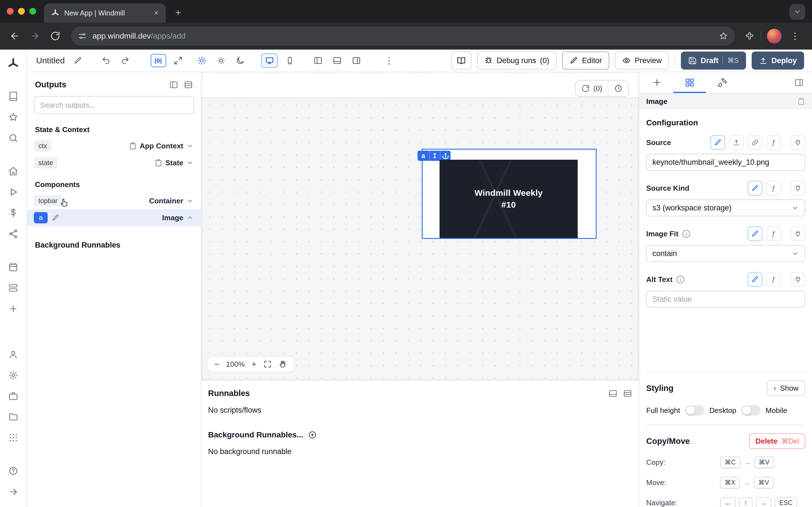 This screenshot has width=812, height=507. What do you see at coordinates (755, 143) in the screenshot?
I see `source-link-button` at bounding box center [755, 143].